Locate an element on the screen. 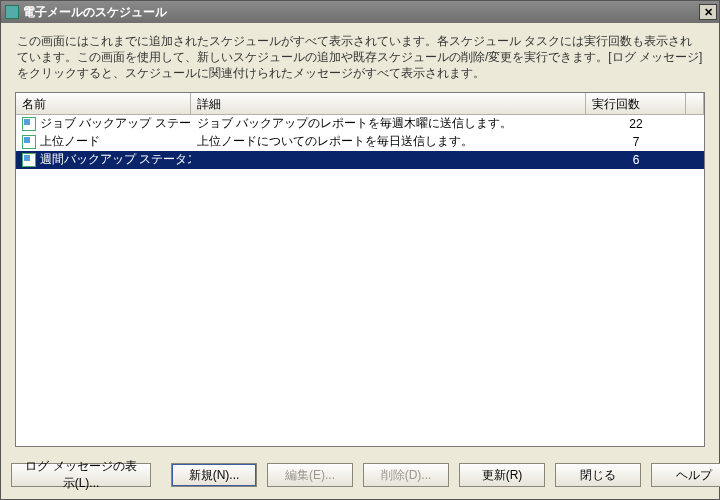 Image resolution: width=720 pixels, height=500 pixels. app-icon is located at coordinates (12, 12).